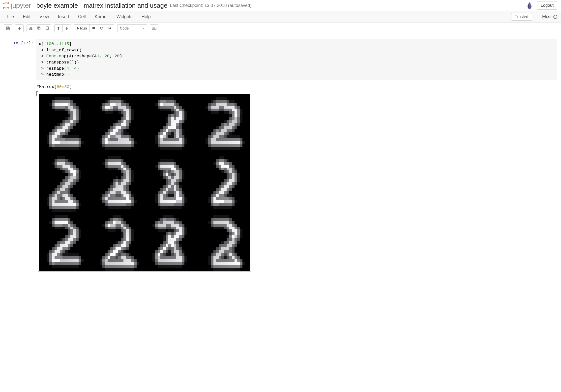 The image size is (561, 392). What do you see at coordinates (132, 28) in the screenshot?
I see `cell-type-select: Code` at bounding box center [132, 28].